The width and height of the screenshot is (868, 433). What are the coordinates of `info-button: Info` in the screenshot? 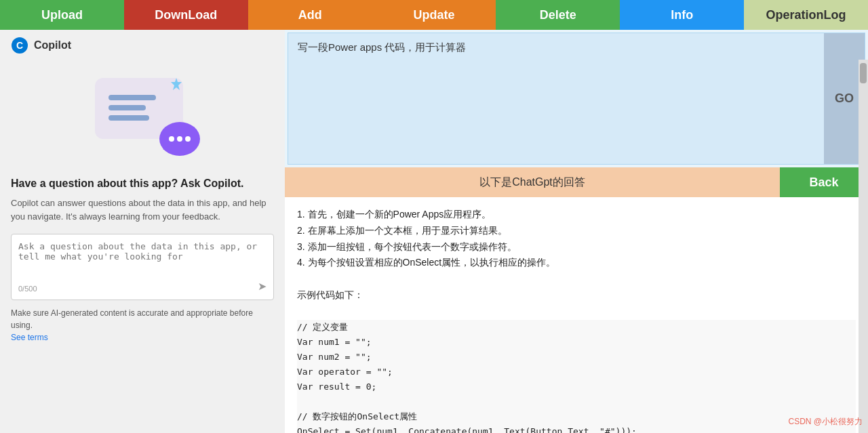 It's located at (682, 15).